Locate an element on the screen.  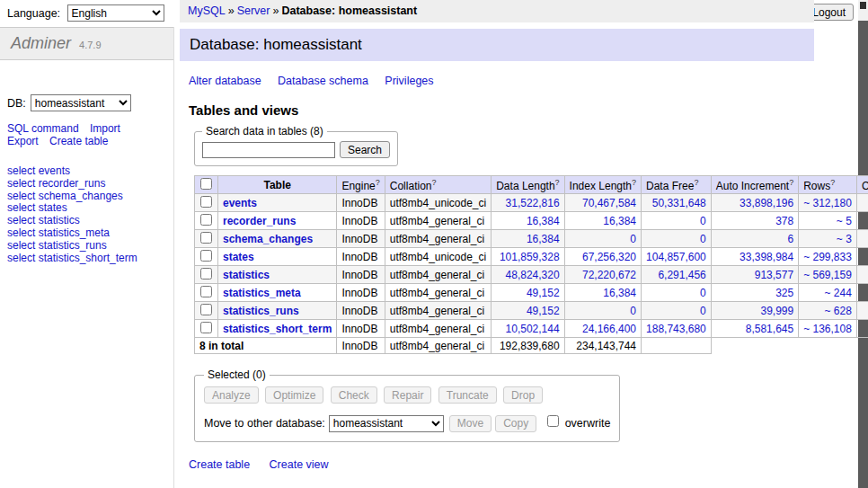
language-select: English is located at coordinates (116, 13).